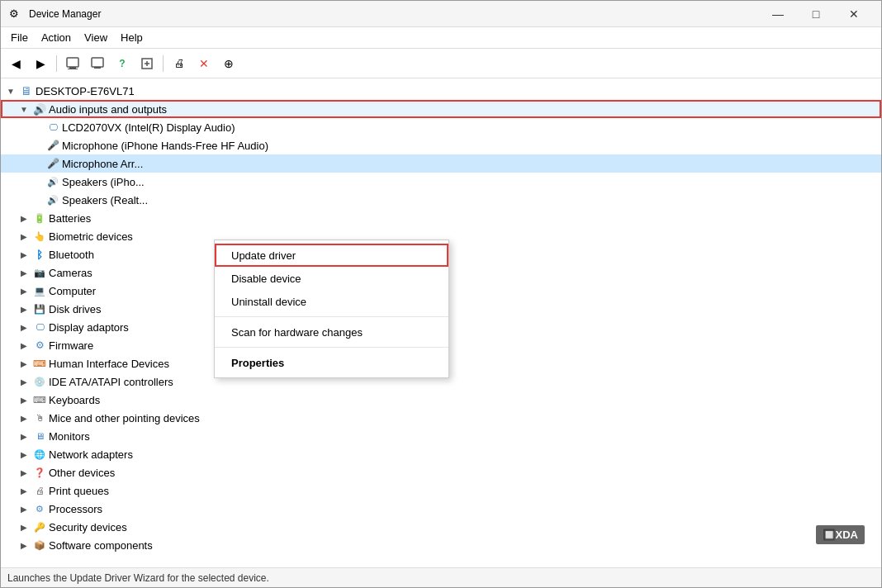 The width and height of the screenshot is (882, 588). Describe the element at coordinates (24, 236) in the screenshot. I see `biometric-expander: ▶` at that location.